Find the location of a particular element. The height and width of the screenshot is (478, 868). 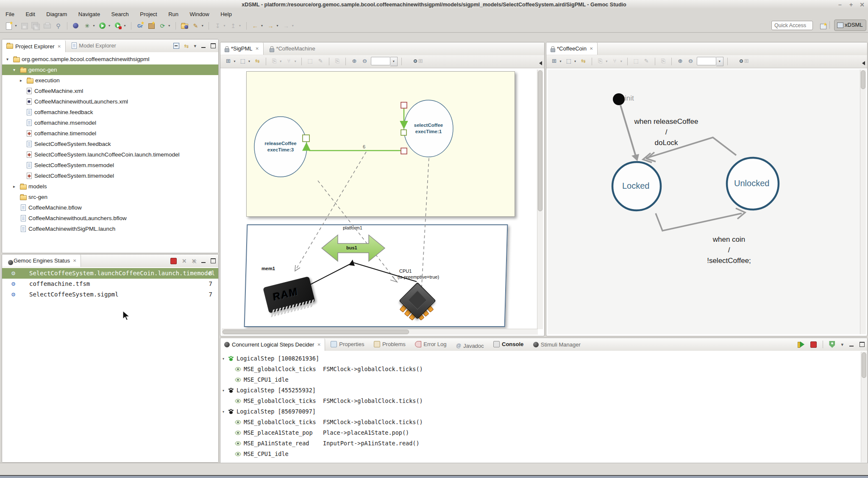

perspective-xdsml-button: xDSML is located at coordinates (850, 25).